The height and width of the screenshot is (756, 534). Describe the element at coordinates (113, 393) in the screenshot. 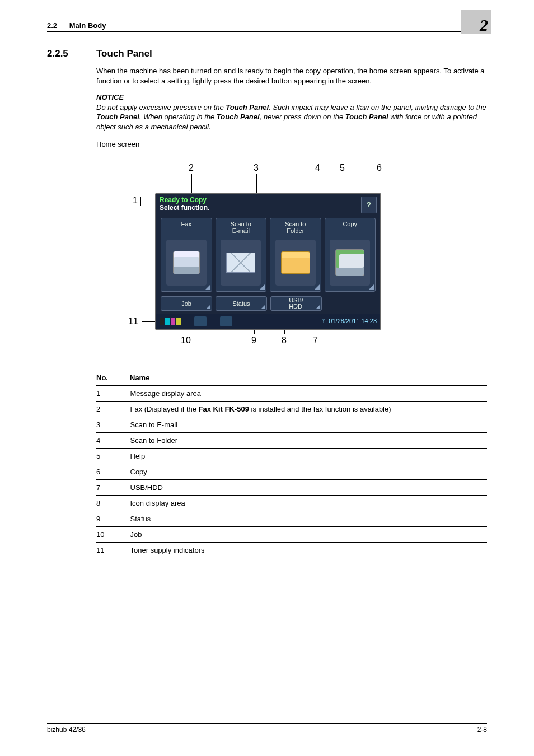

I see `table-cell-no: 1` at that location.